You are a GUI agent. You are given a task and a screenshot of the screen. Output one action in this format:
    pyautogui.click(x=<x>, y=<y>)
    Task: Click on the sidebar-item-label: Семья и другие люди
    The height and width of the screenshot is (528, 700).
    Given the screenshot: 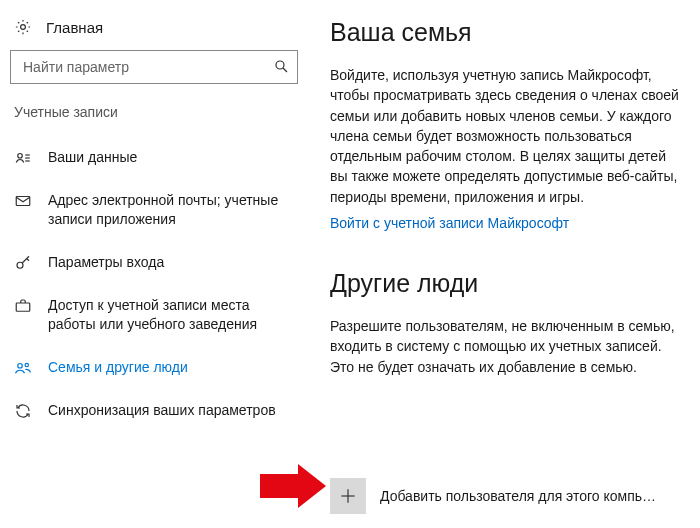 What is the action you would take?
    pyautogui.click(x=171, y=368)
    